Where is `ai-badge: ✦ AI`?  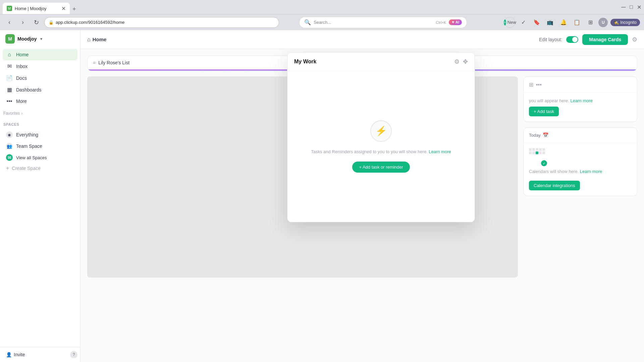 ai-badge: ✦ AI is located at coordinates (455, 22).